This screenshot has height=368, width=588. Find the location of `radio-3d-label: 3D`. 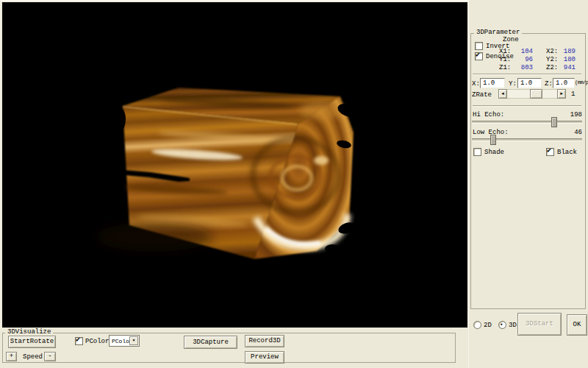

radio-3d-label: 3D is located at coordinates (513, 325).